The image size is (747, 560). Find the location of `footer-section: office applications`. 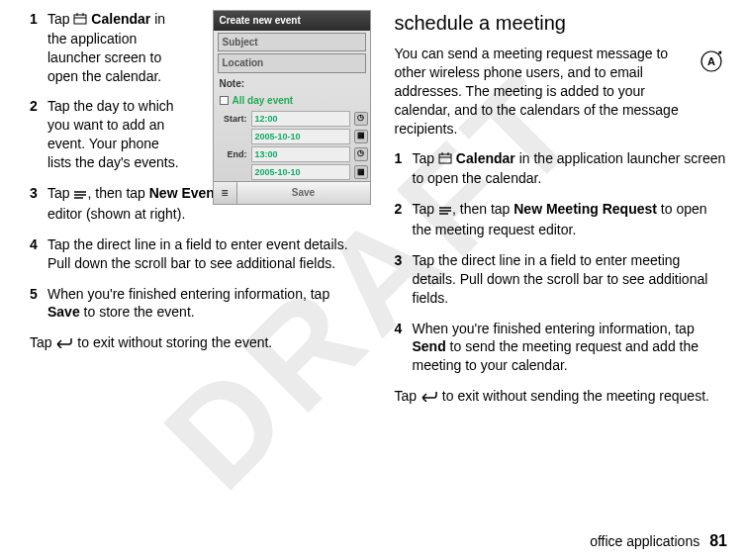

footer-section: office applications is located at coordinates (645, 541).